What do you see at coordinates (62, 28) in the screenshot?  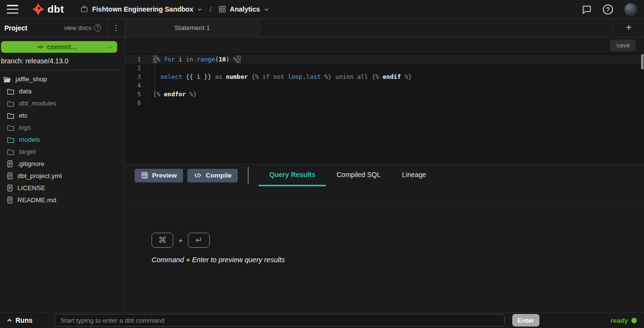 I see `sidebar-header: Project view docs ? ⋮` at bounding box center [62, 28].